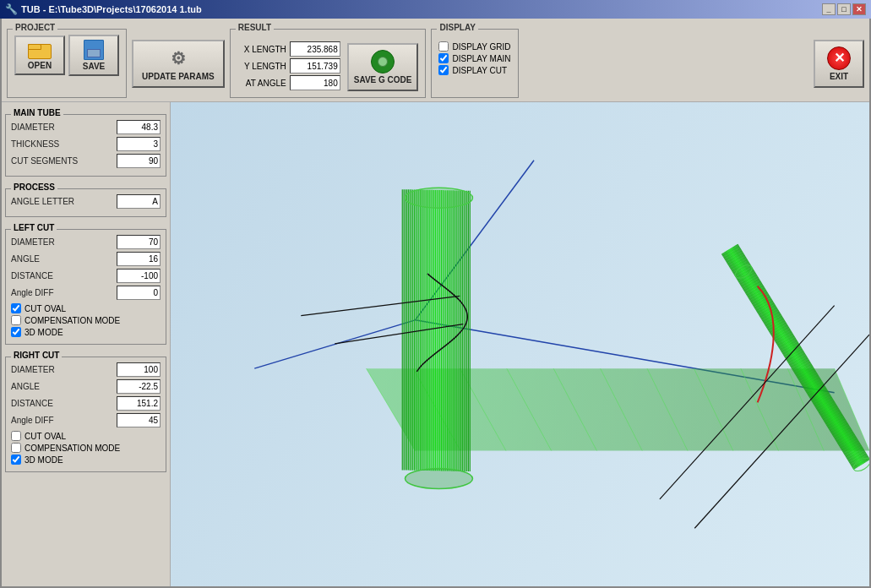 This screenshot has height=588, width=871. What do you see at coordinates (40, 56) in the screenshot?
I see `open-button: OPEN` at bounding box center [40, 56].